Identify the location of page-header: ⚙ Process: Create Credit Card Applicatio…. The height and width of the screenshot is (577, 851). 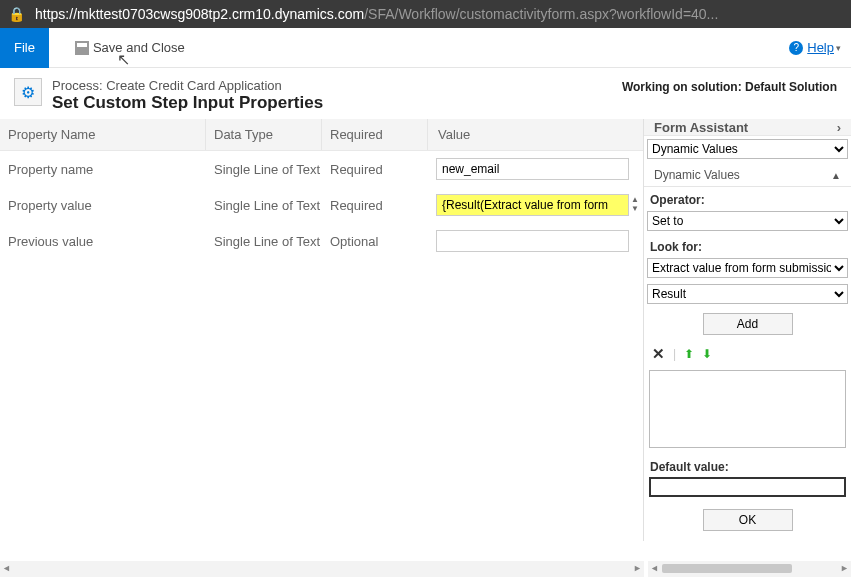
(426, 94).